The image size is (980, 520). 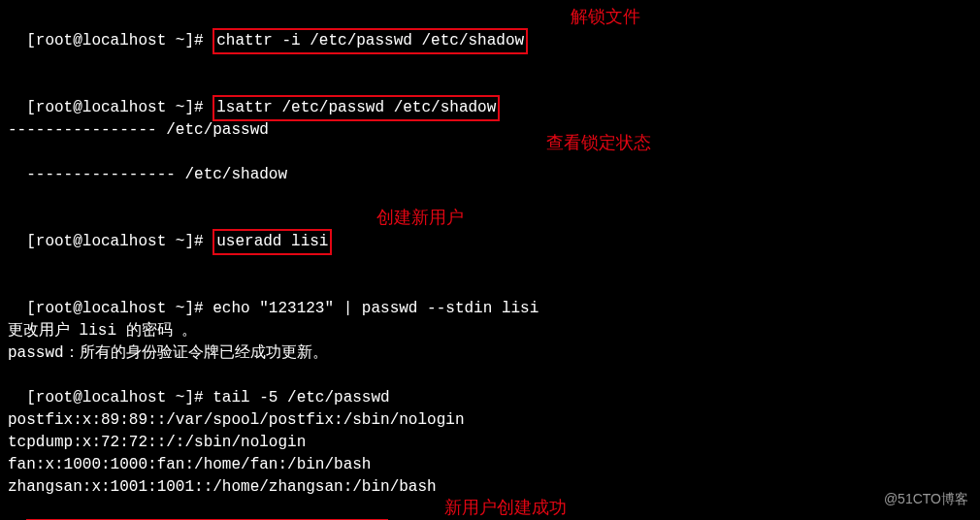 What do you see at coordinates (494, 421) in the screenshot?
I see `terminal-output: postfix:x:89:89::/var/spool/postfix:/sbi…` at bounding box center [494, 421].